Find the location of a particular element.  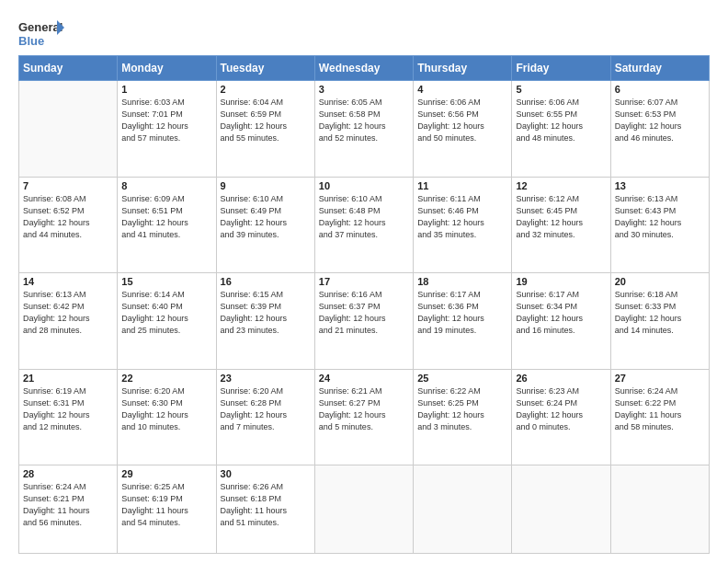

table-cell: 23Sunrise: 6:20 AM Sunset: 6:28 PM Dayli… is located at coordinates (265, 418).